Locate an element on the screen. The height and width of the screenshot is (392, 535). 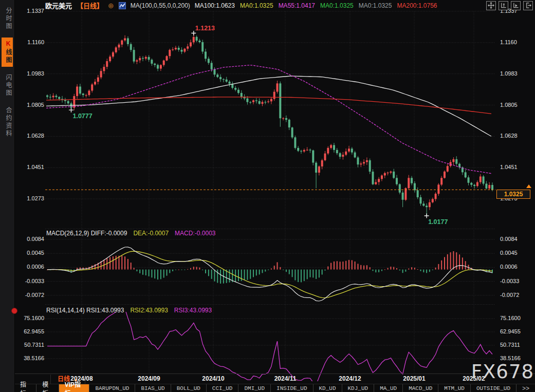
chart-header: 欧元美元 【日线】 ⊕ MA(100,0,55,0,0,200) MA100:1… is located at coordinates (289, 5).